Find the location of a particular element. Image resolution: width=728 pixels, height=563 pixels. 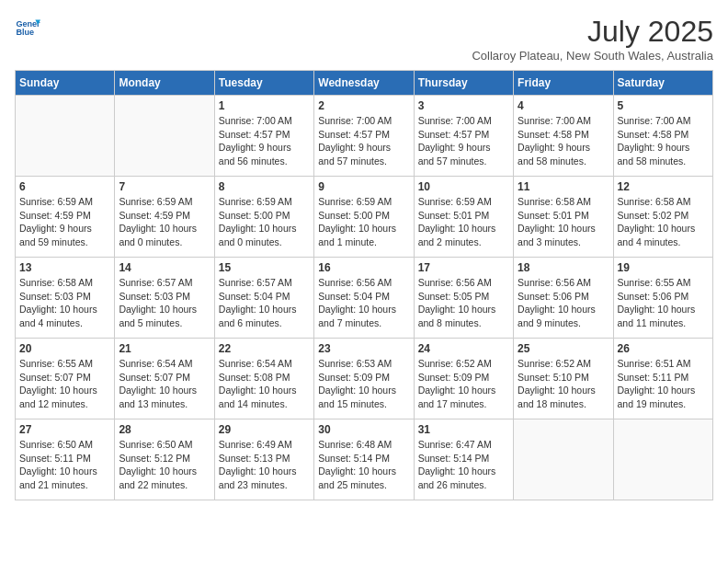

calendar-cell: 14Sunrise: 6:57 AM Sunset: 5:03 PM Dayli… is located at coordinates (165, 298).